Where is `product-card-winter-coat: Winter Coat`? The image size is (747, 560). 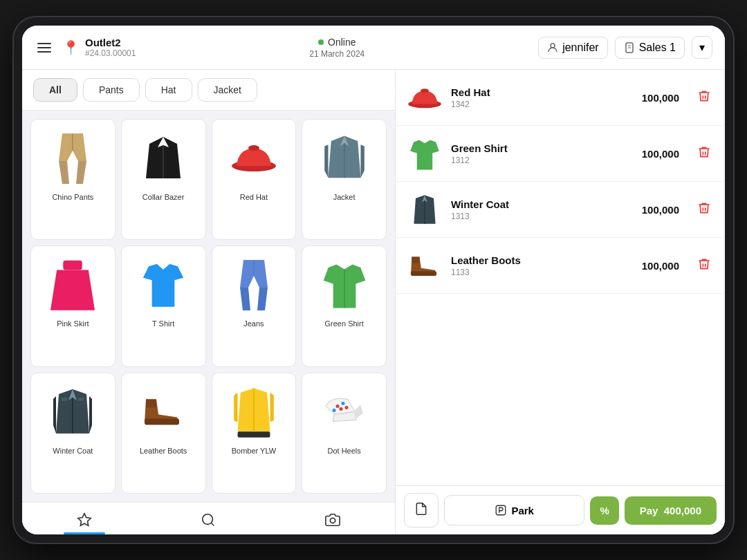 product-card-winter-coat: Winter Coat is located at coordinates (73, 433).